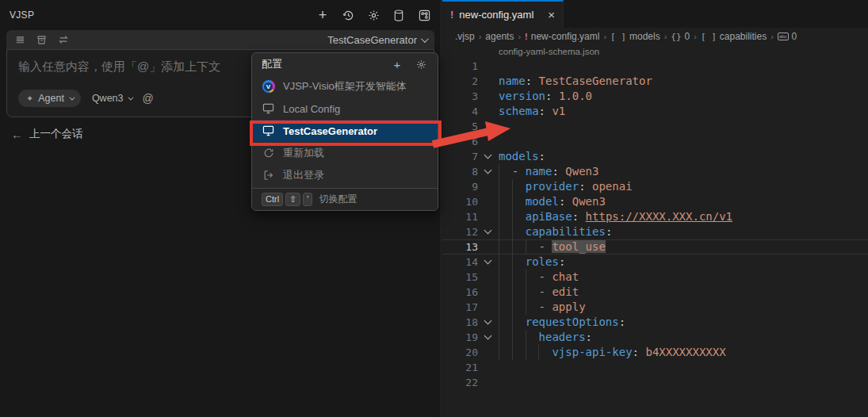 The image size is (868, 417). What do you see at coordinates (496, 14) in the screenshot?
I see `tab-label: new-config.yaml` at bounding box center [496, 14].